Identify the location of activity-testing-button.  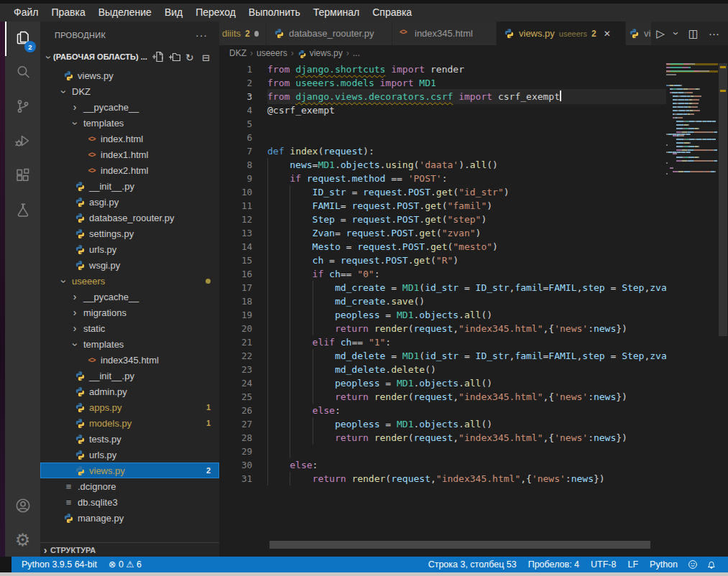
(23, 211).